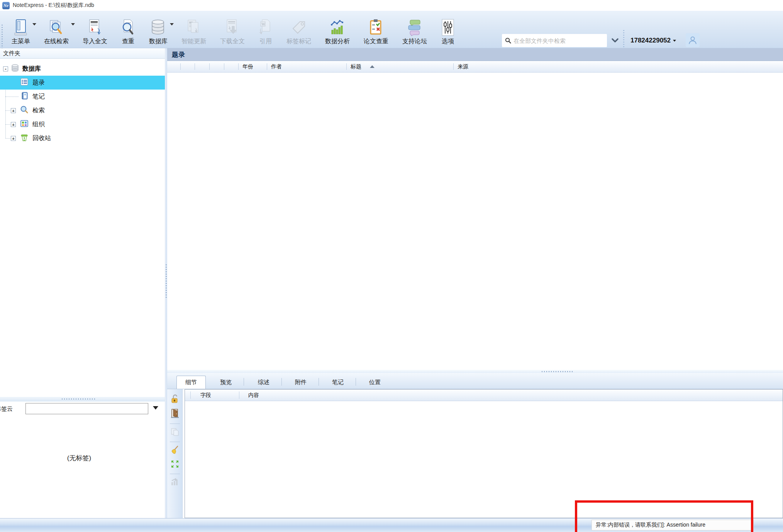  What do you see at coordinates (392, 525) in the screenshot?
I see `status-bar: 异常:内部错误，请联系我们]: Assertion failure` at bounding box center [392, 525].